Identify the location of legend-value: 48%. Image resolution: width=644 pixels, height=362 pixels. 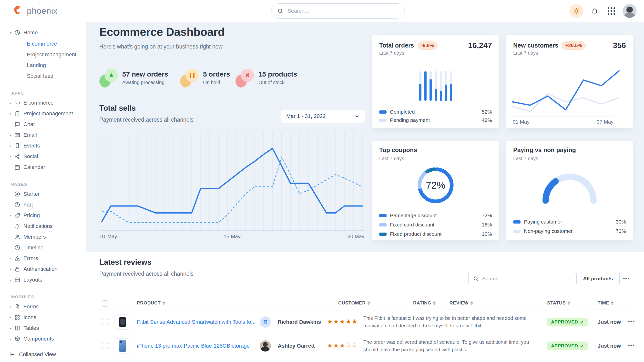
(487, 120).